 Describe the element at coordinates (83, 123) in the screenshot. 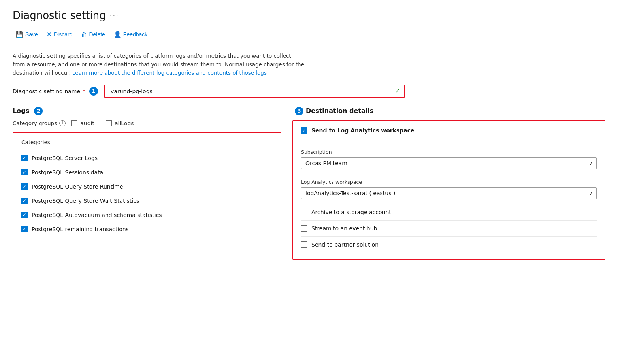

I see `audit-checkbox-label: audit` at that location.